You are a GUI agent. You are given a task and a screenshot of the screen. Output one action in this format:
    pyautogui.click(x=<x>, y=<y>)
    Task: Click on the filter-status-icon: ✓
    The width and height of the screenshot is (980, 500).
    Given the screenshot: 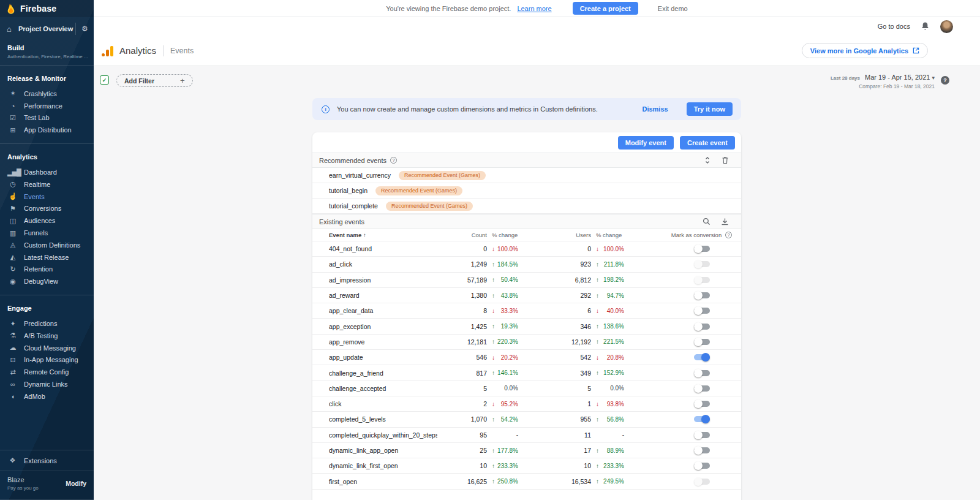 What is the action you would take?
    pyautogui.click(x=104, y=80)
    